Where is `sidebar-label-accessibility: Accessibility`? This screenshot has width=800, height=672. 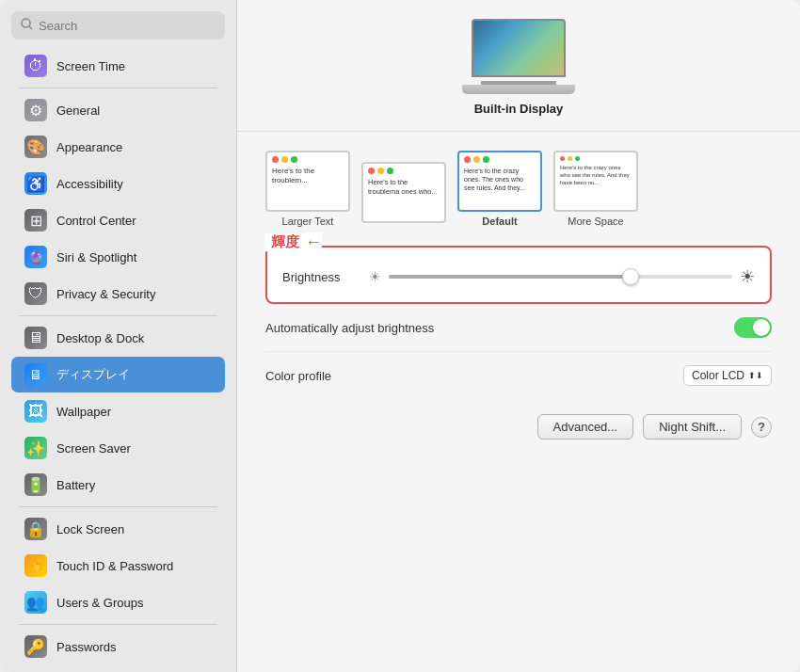 sidebar-label-accessibility: Accessibility is located at coordinates (90, 184).